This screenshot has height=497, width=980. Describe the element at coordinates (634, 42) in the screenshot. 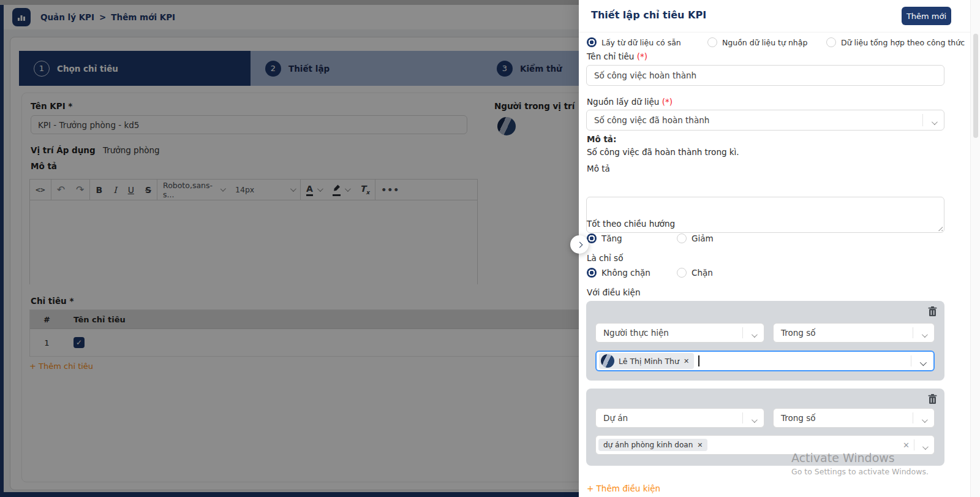

I see `radio-lay-tu-du-lieu-co-san: Lấy từ dữ liệu có sẵn` at that location.